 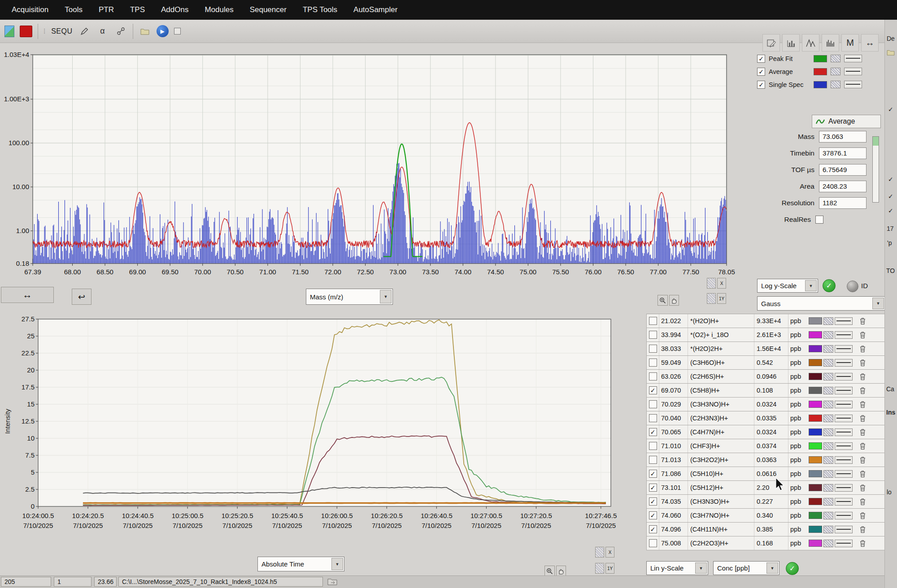 I want to click on menu-item-tps-tools: TPS Tools, so click(x=320, y=10).